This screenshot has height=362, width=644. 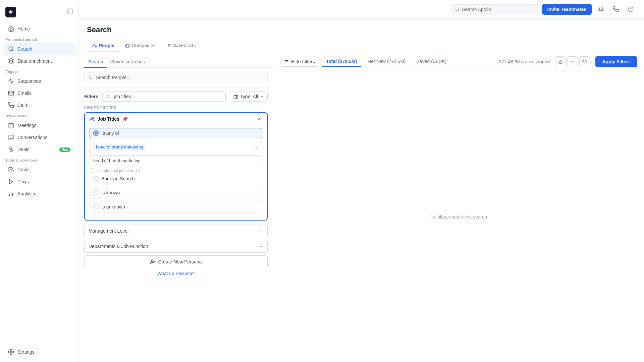 What do you see at coordinates (39, 13) in the screenshot?
I see `sidebar-logo` at bounding box center [39, 13].